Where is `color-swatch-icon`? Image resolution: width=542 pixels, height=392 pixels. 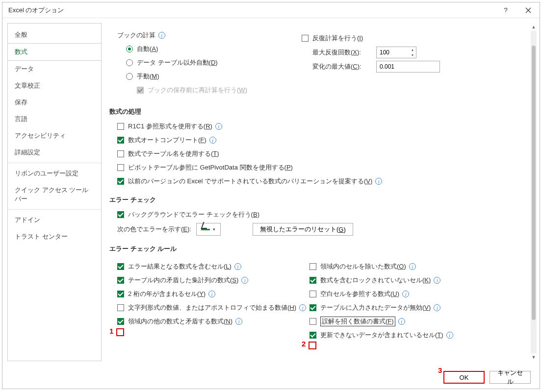 color-swatch-icon is located at coordinates (206, 229).